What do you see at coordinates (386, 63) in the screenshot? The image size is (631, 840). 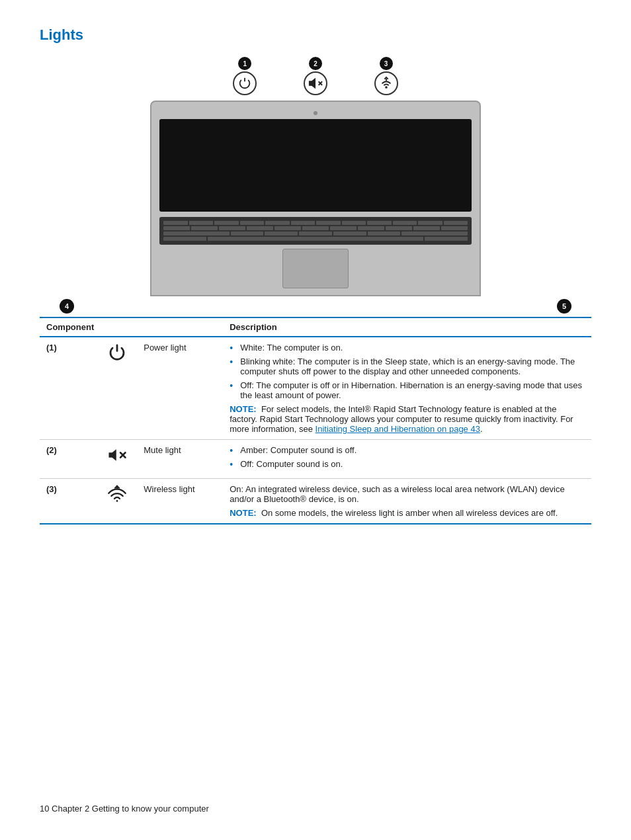 I see `callout-3: 3` at bounding box center [386, 63].